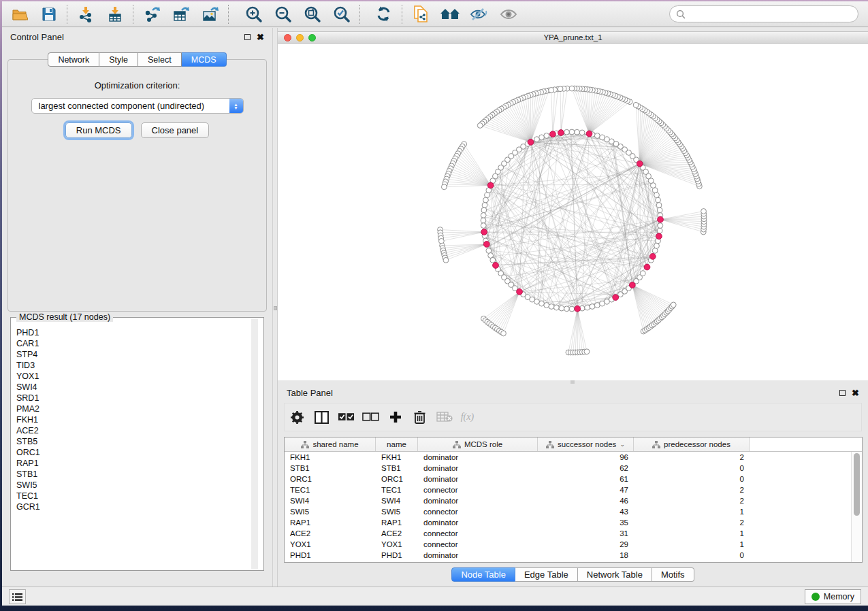  Describe the element at coordinates (772, 14) in the screenshot. I see `search-input` at that location.